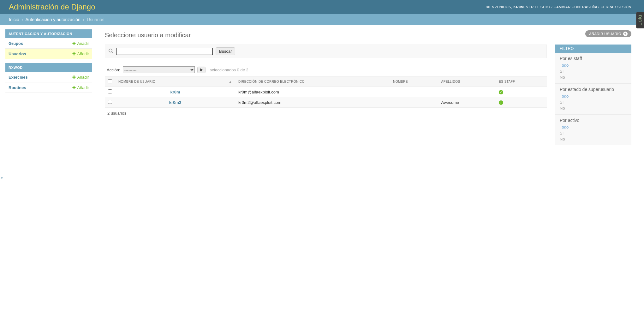  Describe the element at coordinates (52, 7) in the screenshot. I see `branding-title: Administración de Django` at that location.